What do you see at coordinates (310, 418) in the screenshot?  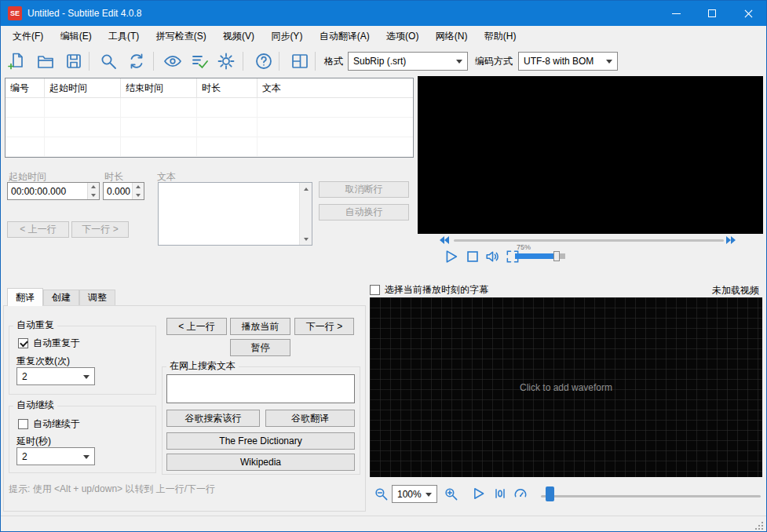 I see `google-translate-button: 谷歌翻译` at bounding box center [310, 418].